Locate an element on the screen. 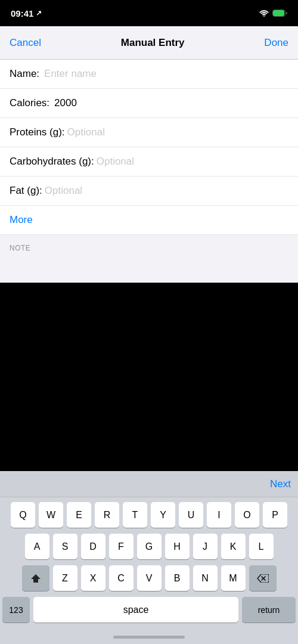 Image resolution: width=298 pixels, height=644 pixels. calories-row: Calories: 2000 is located at coordinates (149, 104).